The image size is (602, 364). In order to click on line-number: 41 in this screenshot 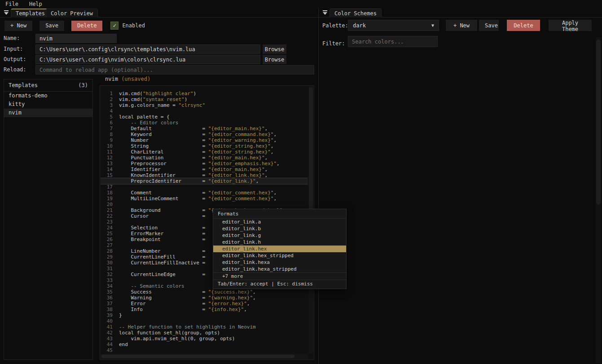, I will do `click(107, 327)`.